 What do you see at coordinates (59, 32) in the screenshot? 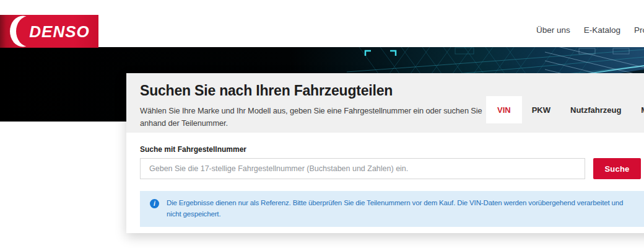
I see `logo-text: DENSO` at bounding box center [59, 32].